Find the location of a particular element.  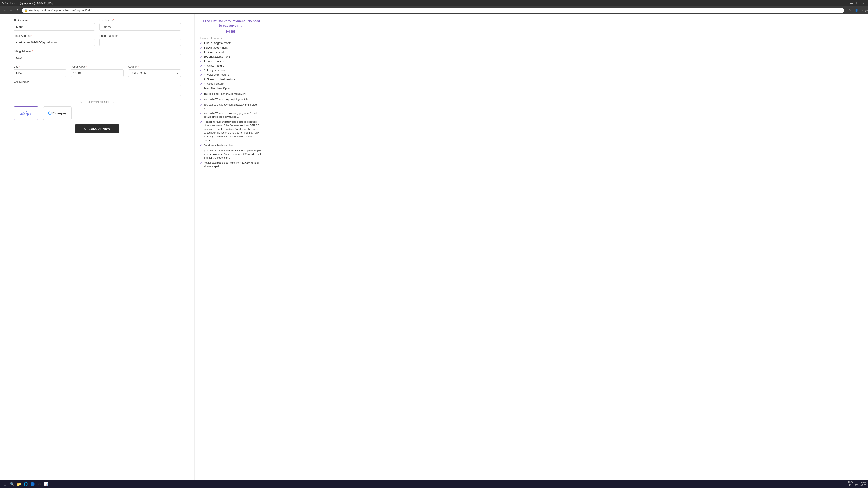

email-input is located at coordinates (54, 42).